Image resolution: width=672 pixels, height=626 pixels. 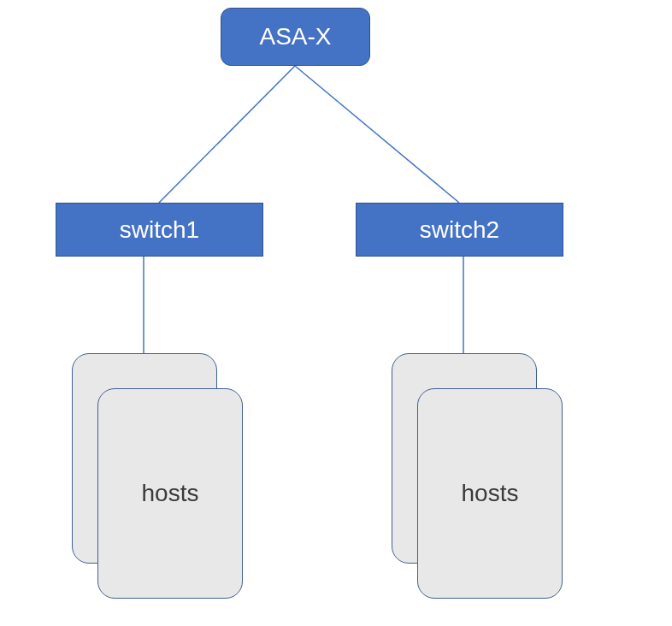 What do you see at coordinates (159, 229) in the screenshot?
I see `node-switch1: switch1` at bounding box center [159, 229].